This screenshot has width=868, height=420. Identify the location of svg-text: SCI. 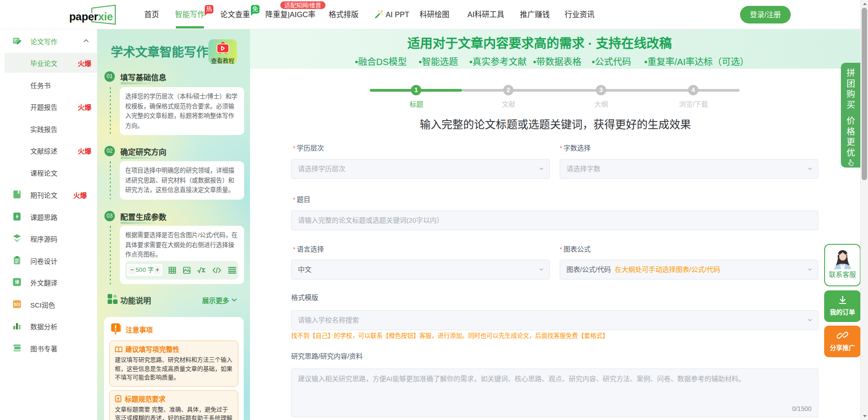
(17, 304).